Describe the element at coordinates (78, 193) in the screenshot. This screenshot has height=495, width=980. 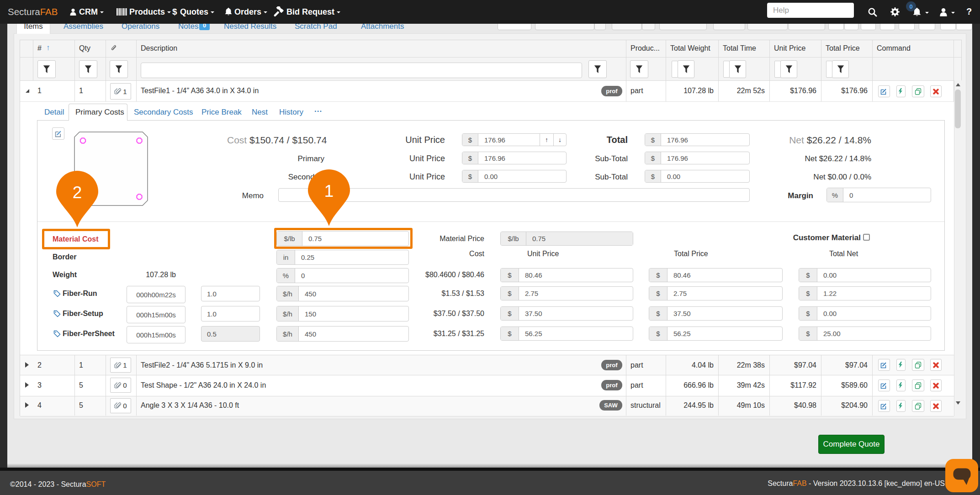
I see `svg-text: 2` at that location.